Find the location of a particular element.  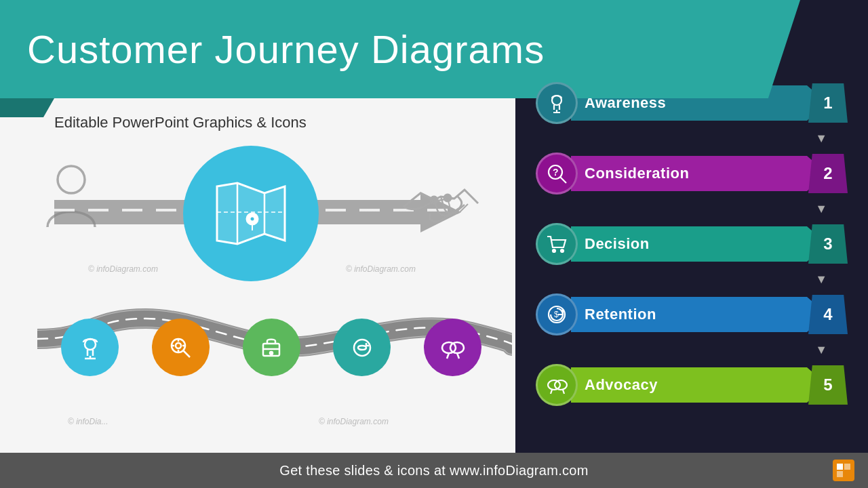

step-number-3: 3 is located at coordinates (828, 244).